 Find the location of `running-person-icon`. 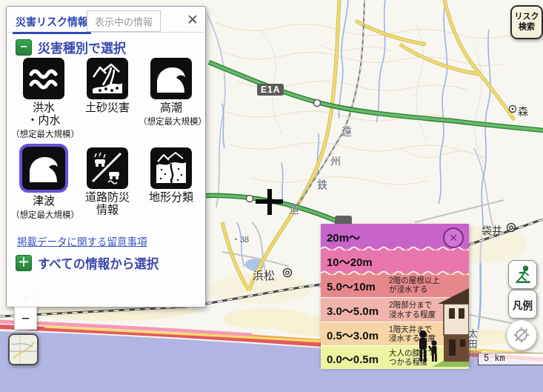

running-person-icon is located at coordinates (523, 275).